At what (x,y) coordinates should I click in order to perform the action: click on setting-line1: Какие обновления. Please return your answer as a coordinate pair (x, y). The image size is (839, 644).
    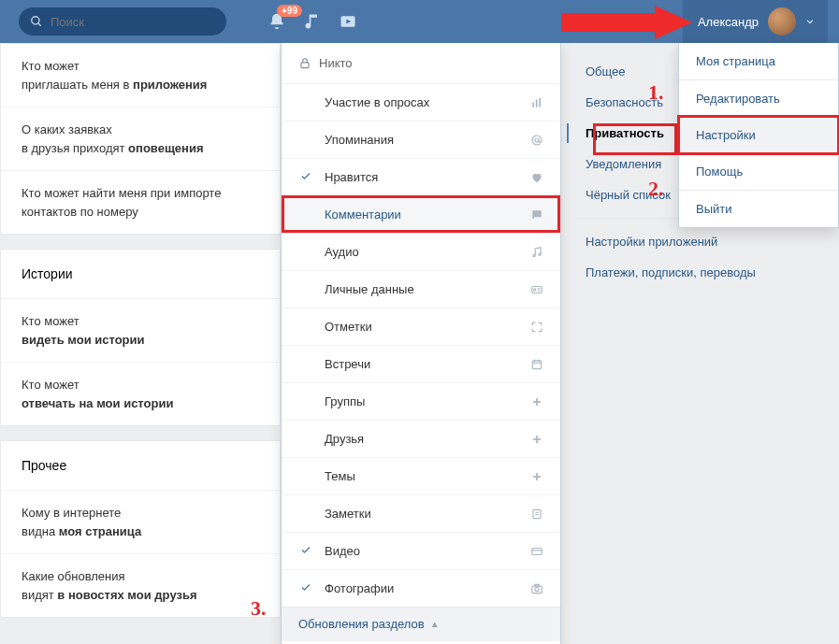
    Looking at the image, I should click on (140, 577).